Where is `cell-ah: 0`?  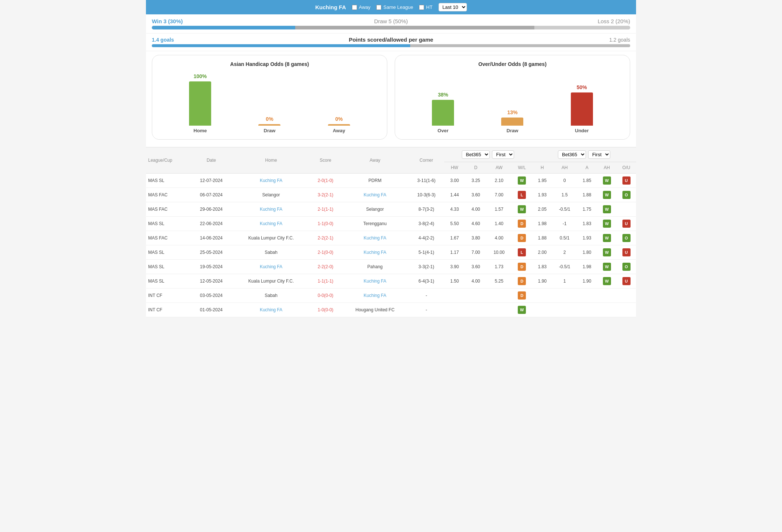
cell-ah: 0 is located at coordinates (565, 181).